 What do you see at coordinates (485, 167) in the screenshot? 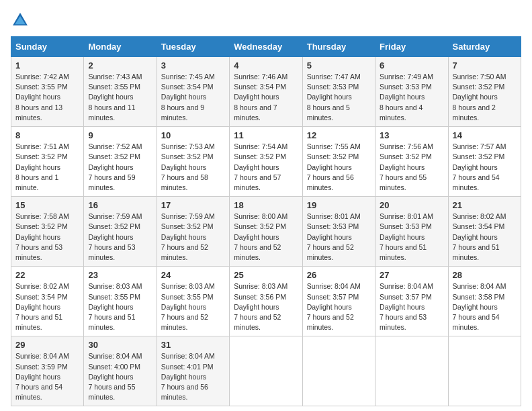
I see `day-info: Sunrise: 7:57 AMSunset: 3:52 PMDaylight …` at bounding box center [485, 167].